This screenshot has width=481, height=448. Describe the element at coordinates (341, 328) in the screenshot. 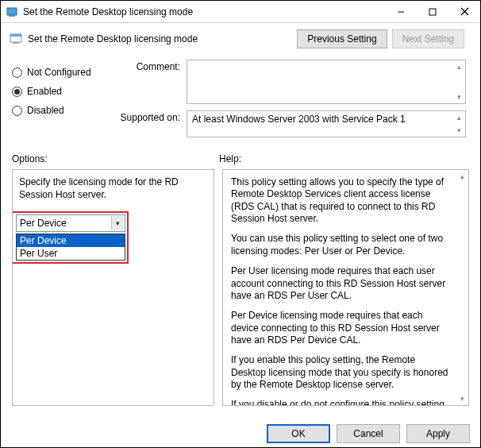

I see `help-paragraph: Per Device licensing mode requires that …` at that location.